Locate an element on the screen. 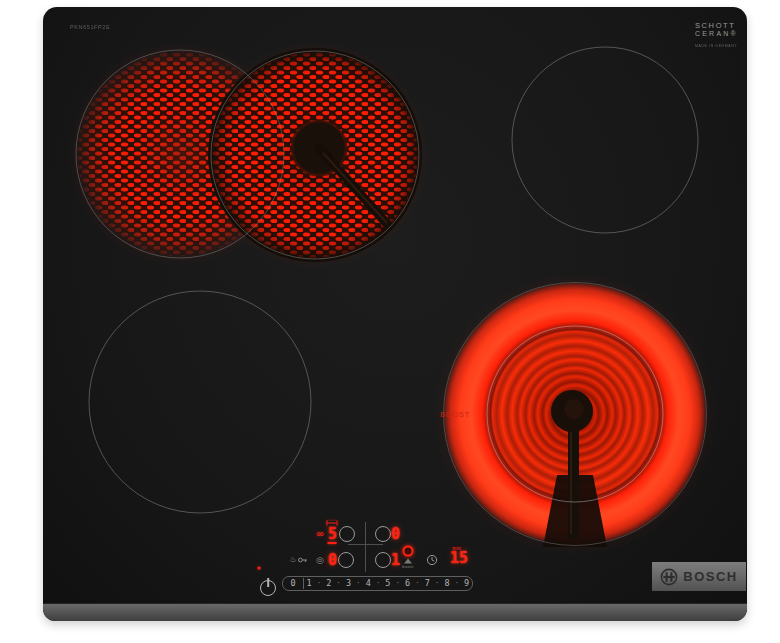 The width and height of the screenshot is (780, 643). timer-clock-key is located at coordinates (432, 560).